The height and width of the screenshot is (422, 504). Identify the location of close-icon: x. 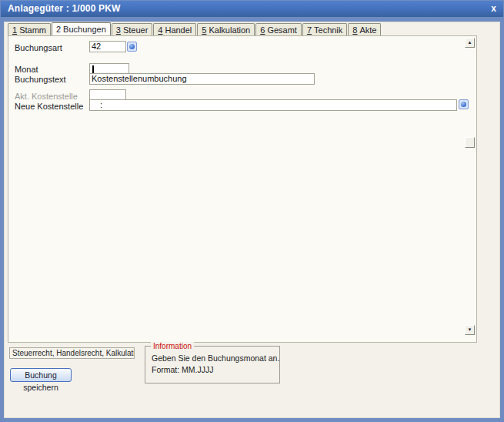
(494, 8).